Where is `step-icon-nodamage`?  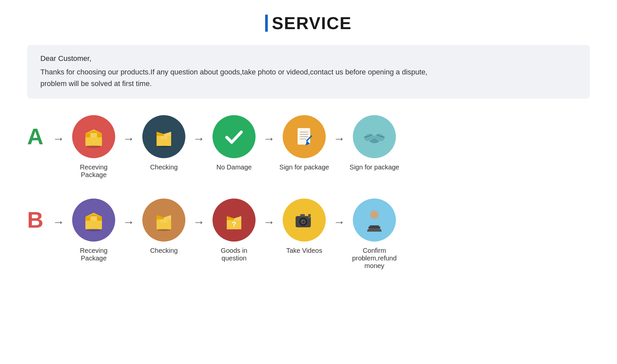 step-icon-nodamage is located at coordinates (234, 137).